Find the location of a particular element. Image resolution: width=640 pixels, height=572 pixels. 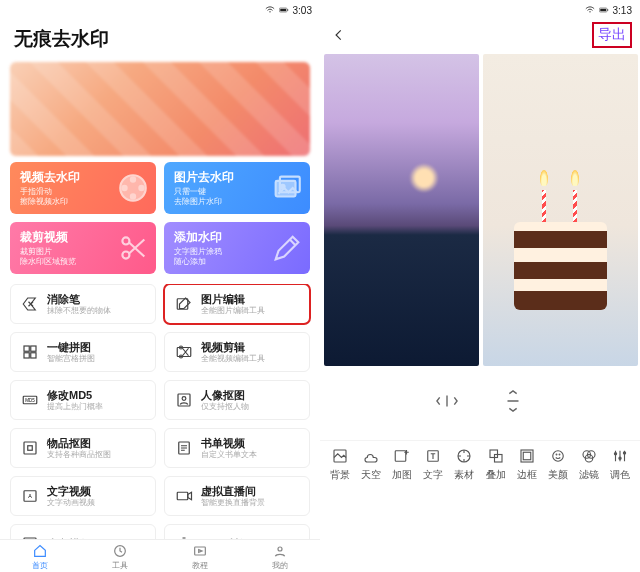

tool-sub: 自定义书单文本 is located at coordinates (229, 454).